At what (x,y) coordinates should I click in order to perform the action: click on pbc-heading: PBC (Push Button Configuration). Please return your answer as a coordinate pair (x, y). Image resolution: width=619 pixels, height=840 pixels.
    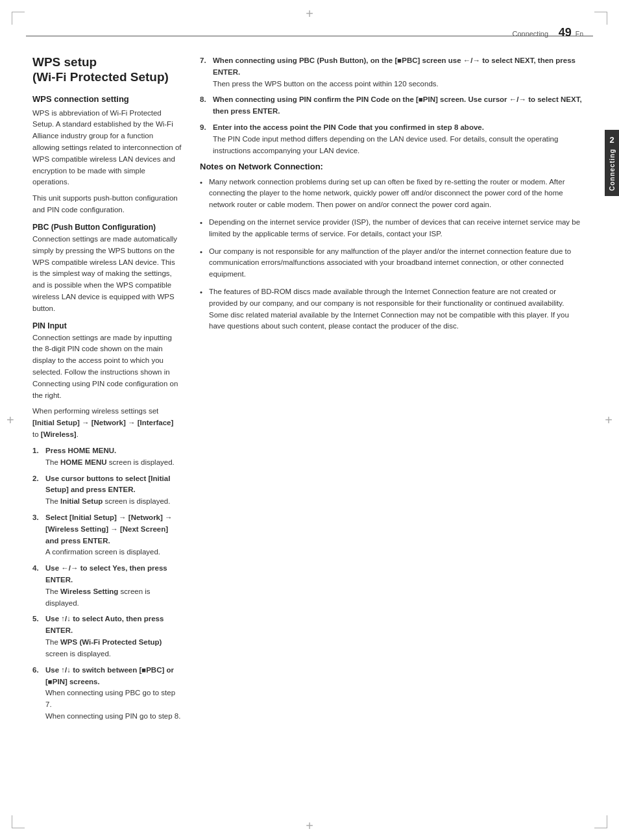
    Looking at the image, I should click on (107, 227).